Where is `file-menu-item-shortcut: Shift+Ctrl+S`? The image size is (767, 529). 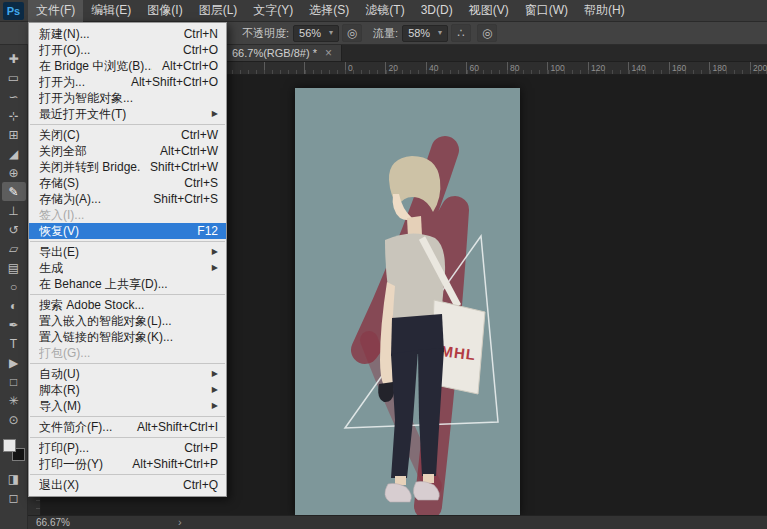 file-menu-item-shortcut: Shift+Ctrl+S is located at coordinates (186, 199).